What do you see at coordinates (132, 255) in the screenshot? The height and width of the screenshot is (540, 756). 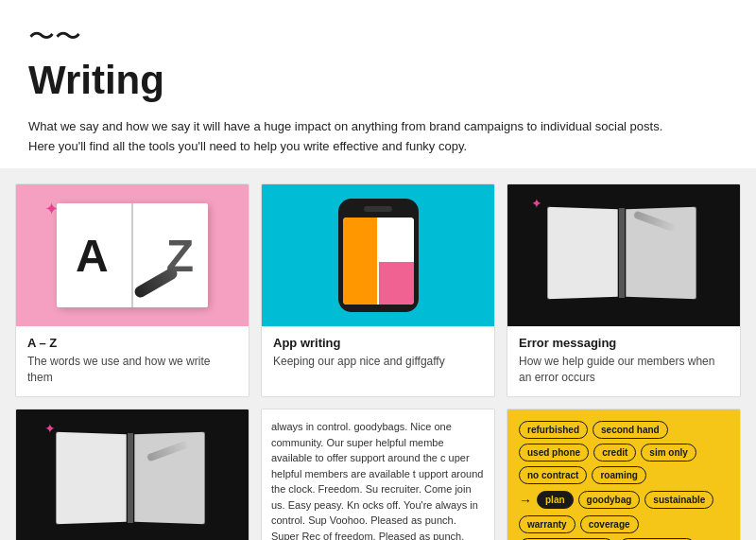 I see `az-book: A Z` at bounding box center [132, 255].